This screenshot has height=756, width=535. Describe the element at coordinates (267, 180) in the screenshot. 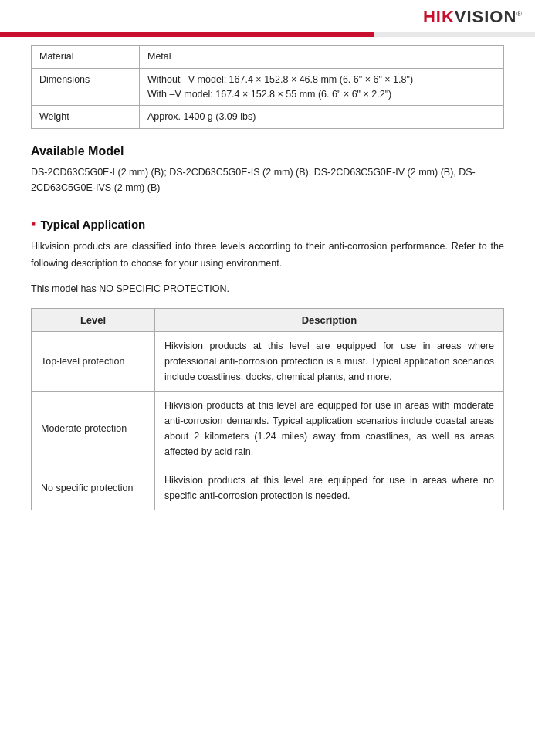

I see `available-model-text: DS-2CD63C5G0E-I (2 mm) (B); DS-2CD63C5G0…` at that location.